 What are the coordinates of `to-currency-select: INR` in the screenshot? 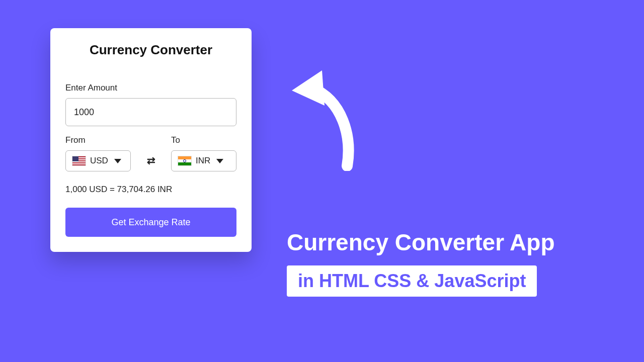 It's located at (204, 161).